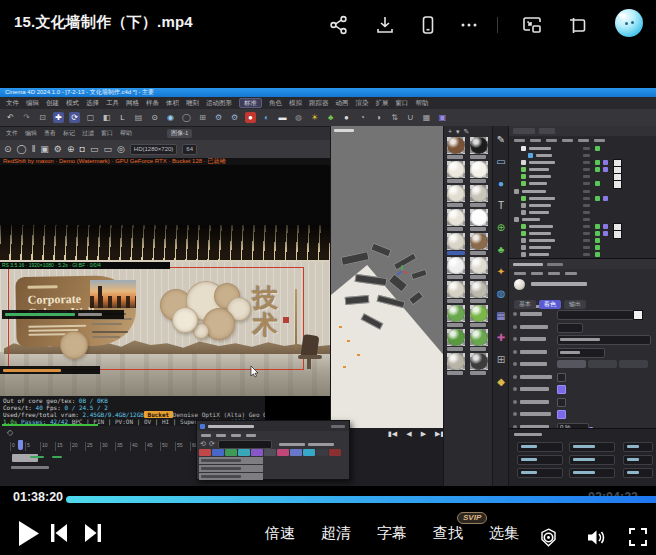  What do you see at coordinates (10, 432) in the screenshot?
I see `keyframe-diamond-icon: ◇` at bounding box center [10, 432].